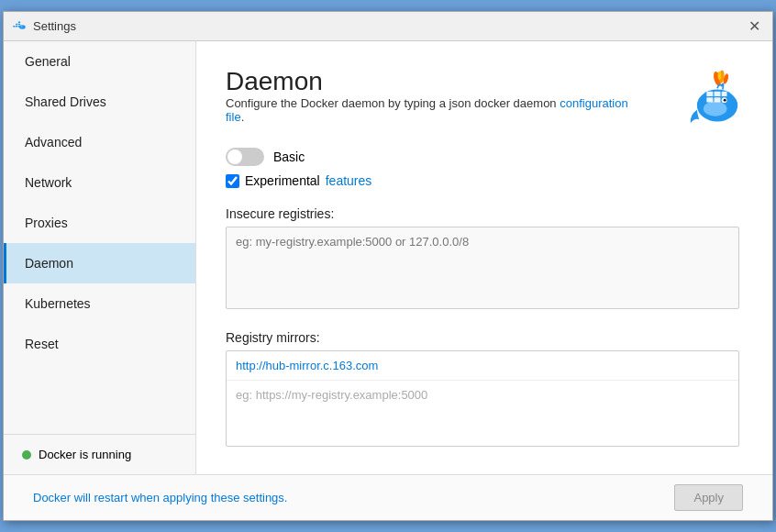 The image size is (776, 532). Describe the element at coordinates (437, 104) in the screenshot. I see `header-left: Daemon Configure the Docker daemon by ty…` at that location.